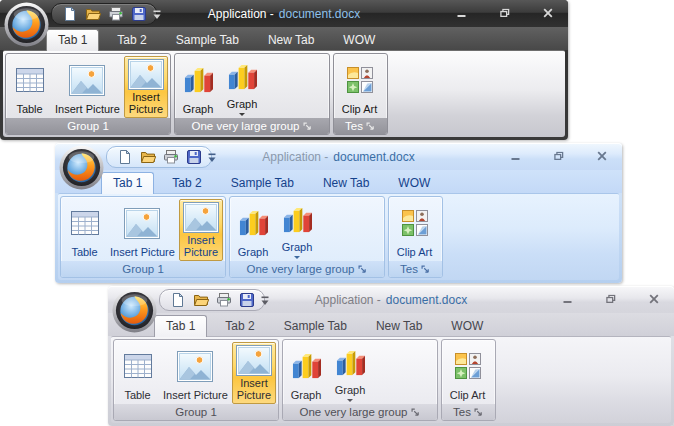  What do you see at coordinates (266, 301) in the screenshot?
I see `qat-customize-dropdown-icon` at bounding box center [266, 301].